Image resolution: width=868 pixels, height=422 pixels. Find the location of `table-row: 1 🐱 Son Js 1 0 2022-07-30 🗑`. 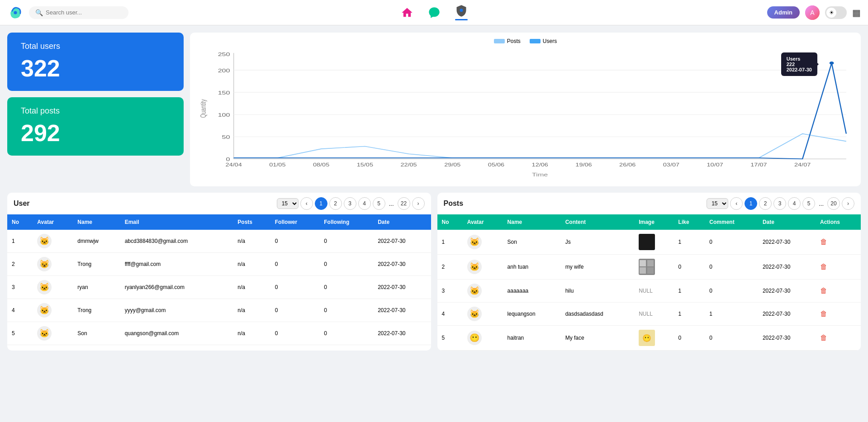

table-row: 1 🐱 Son Js 1 0 2022-07-30 🗑 is located at coordinates (650, 242).